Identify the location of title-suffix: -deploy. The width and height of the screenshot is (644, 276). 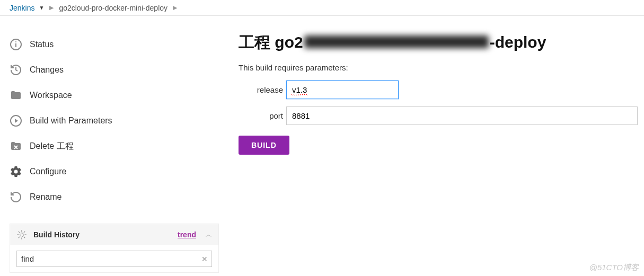
(518, 42).